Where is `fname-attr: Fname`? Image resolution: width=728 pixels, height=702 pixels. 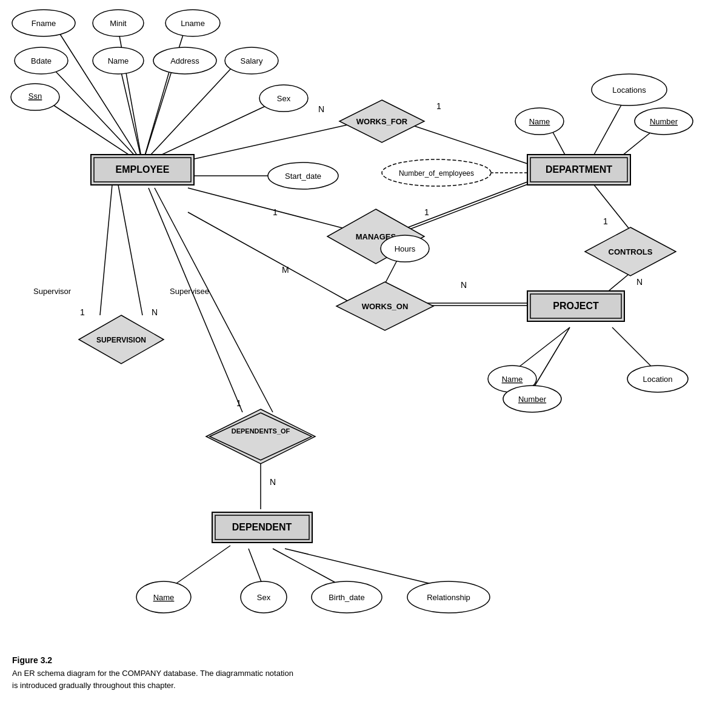
fname-attr: Fname is located at coordinates (44, 23).